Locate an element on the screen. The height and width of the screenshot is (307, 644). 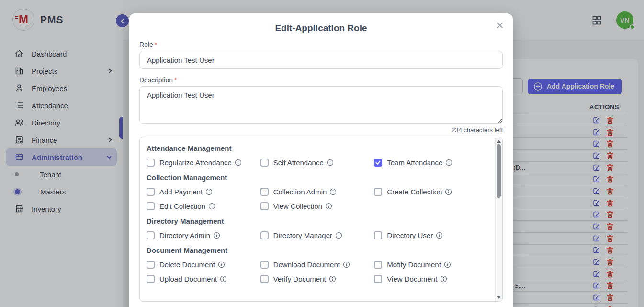
permission-item: Delete Document is located at coordinates (203, 264).